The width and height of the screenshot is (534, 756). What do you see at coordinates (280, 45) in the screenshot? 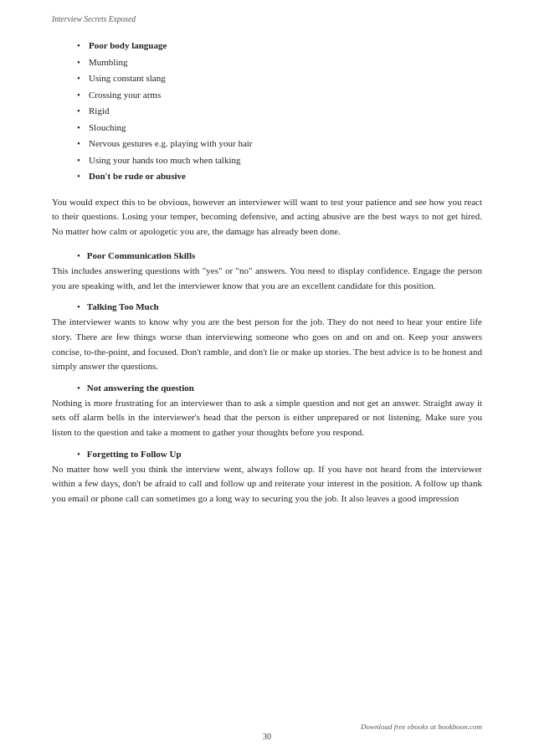
I see `bullet-item-0: Poor body language` at bounding box center [280, 45].